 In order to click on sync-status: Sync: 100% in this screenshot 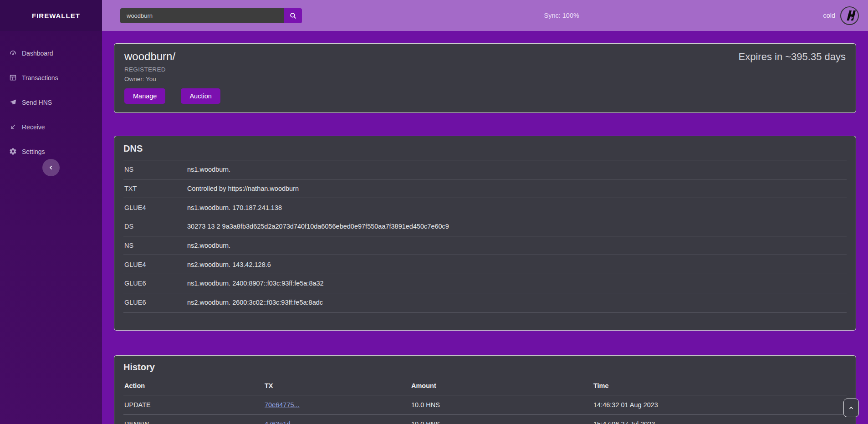, I will do `click(561, 15)`.